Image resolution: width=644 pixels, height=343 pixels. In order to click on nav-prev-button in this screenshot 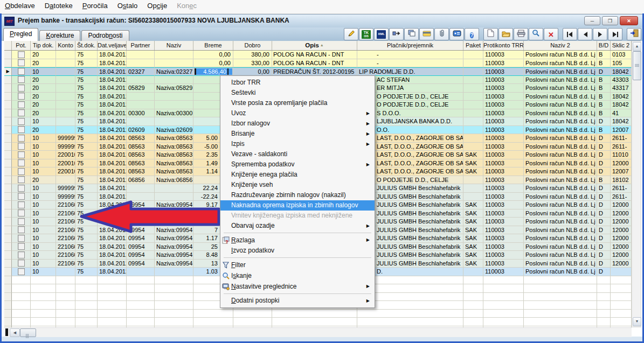, I will do `click(585, 34)`.